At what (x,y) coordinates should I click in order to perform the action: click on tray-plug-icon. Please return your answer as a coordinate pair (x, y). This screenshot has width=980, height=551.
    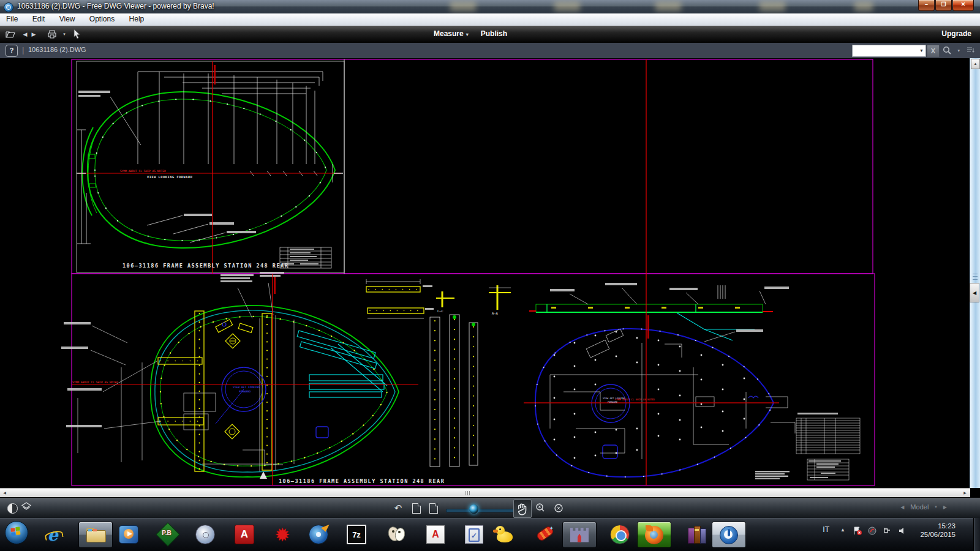
    Looking at the image, I should click on (887, 531).